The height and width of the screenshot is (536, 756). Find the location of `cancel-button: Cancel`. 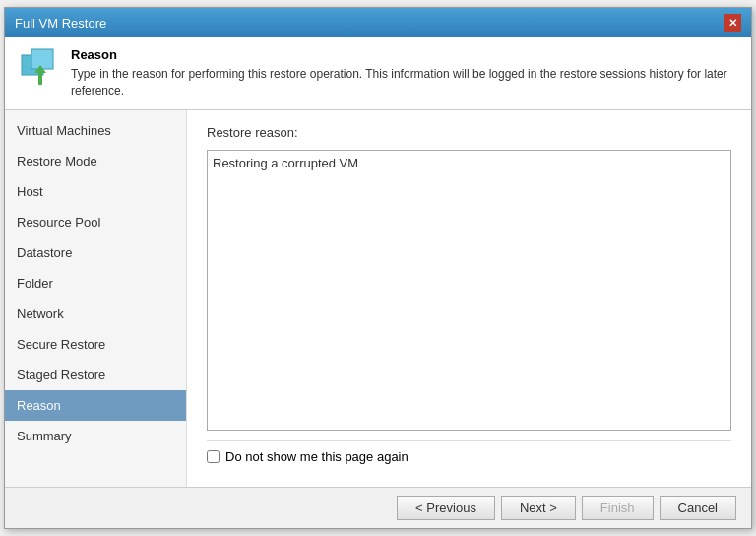

cancel-button: Cancel is located at coordinates (698, 508).